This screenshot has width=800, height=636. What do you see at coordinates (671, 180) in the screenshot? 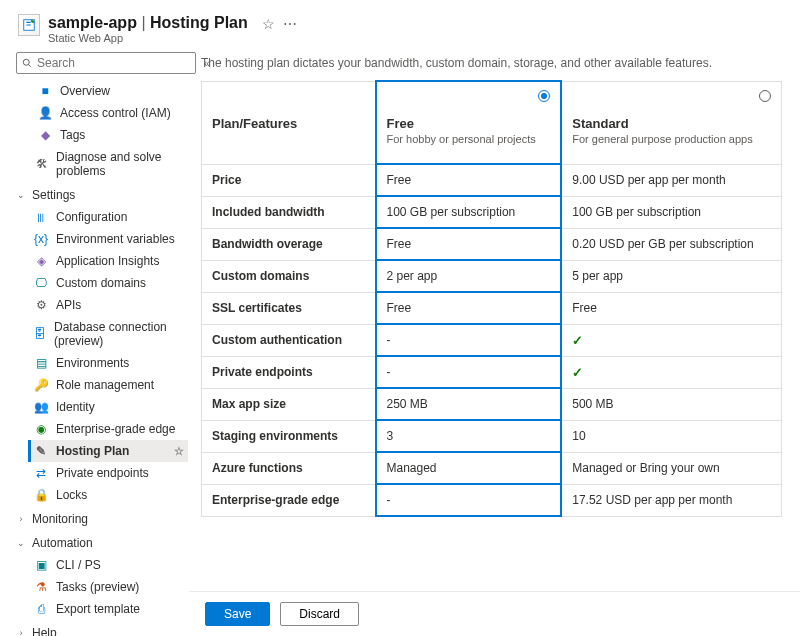
I see `feature-value: 9.00 USD per app per month` at bounding box center [671, 180].